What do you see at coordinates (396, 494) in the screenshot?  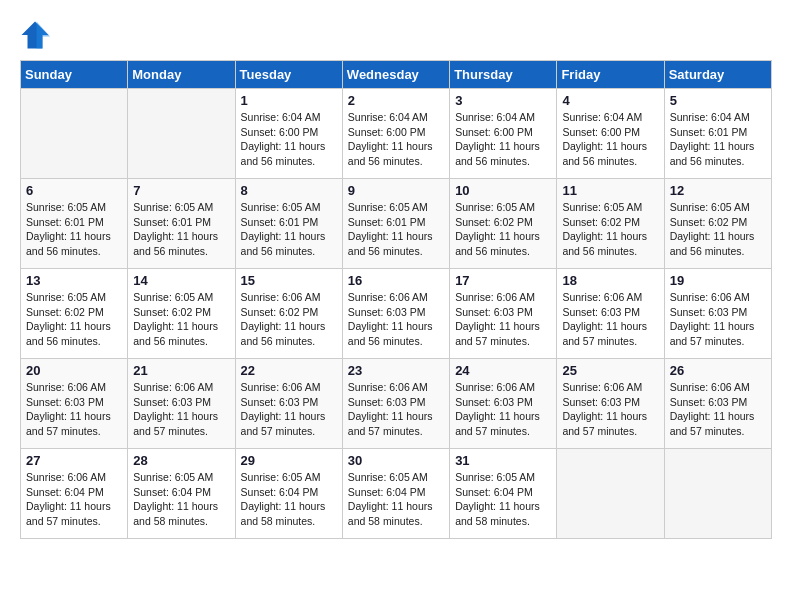 I see `calendar-cell: 30Sunrise: 6:05 AM Sunset: 6:04 PM Dayli…` at bounding box center [396, 494].